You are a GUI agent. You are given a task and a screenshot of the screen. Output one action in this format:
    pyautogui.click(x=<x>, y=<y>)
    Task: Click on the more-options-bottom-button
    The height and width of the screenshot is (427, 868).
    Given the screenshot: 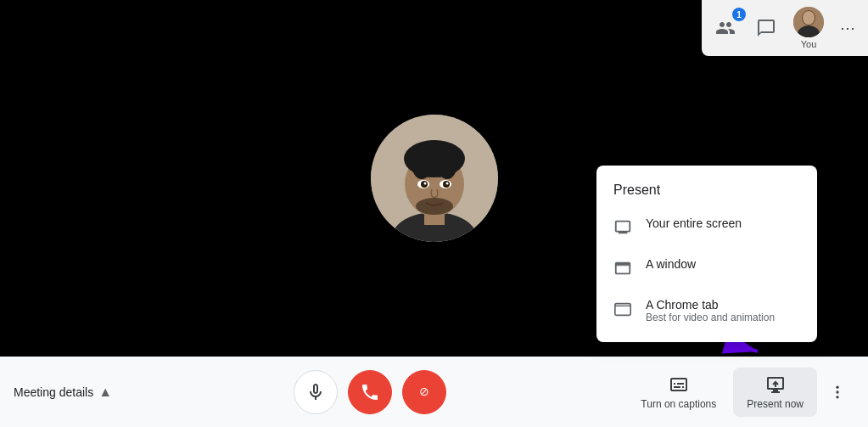 What is the action you would take?
    pyautogui.click(x=837, y=392)
    